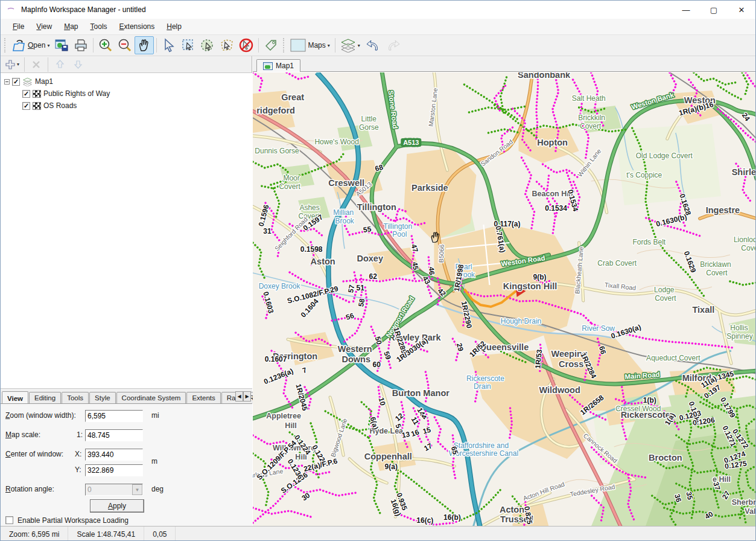 This screenshot has height=541, width=756. Describe the element at coordinates (138, 490) in the screenshot. I see `rotation-dropdown-button: ▼` at that location.